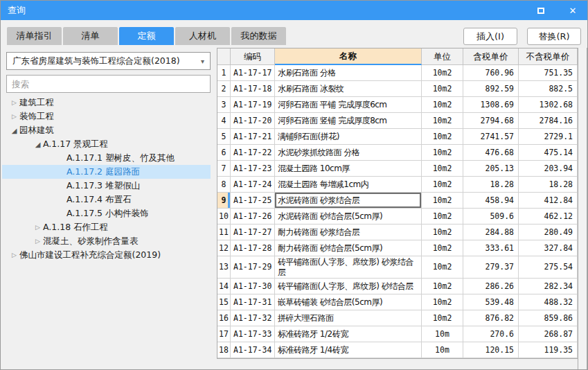 The width and height of the screenshot is (588, 370). I want to click on cell-code: A1-17-17, so click(253, 73).